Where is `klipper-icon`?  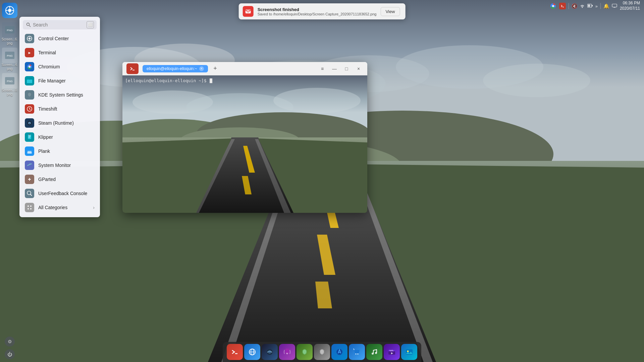 klipper-icon is located at coordinates (30, 137).